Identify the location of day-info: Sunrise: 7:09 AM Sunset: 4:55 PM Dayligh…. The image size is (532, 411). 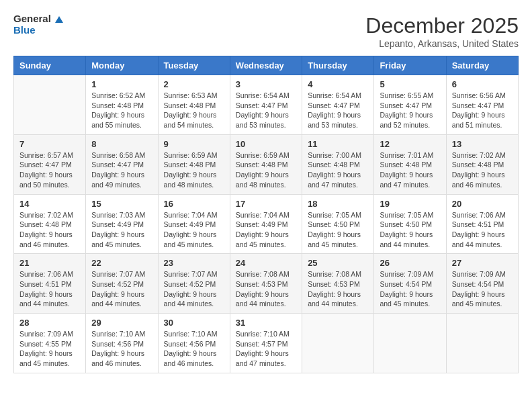
(50, 349).